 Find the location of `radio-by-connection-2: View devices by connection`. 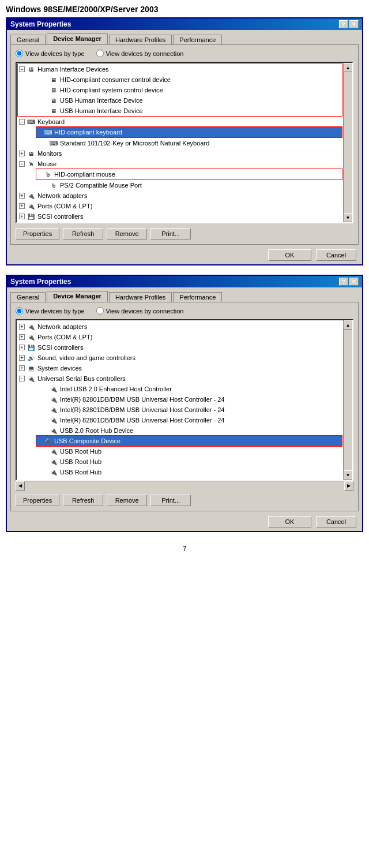

radio-by-connection-2: View devices by connection is located at coordinates (140, 310).